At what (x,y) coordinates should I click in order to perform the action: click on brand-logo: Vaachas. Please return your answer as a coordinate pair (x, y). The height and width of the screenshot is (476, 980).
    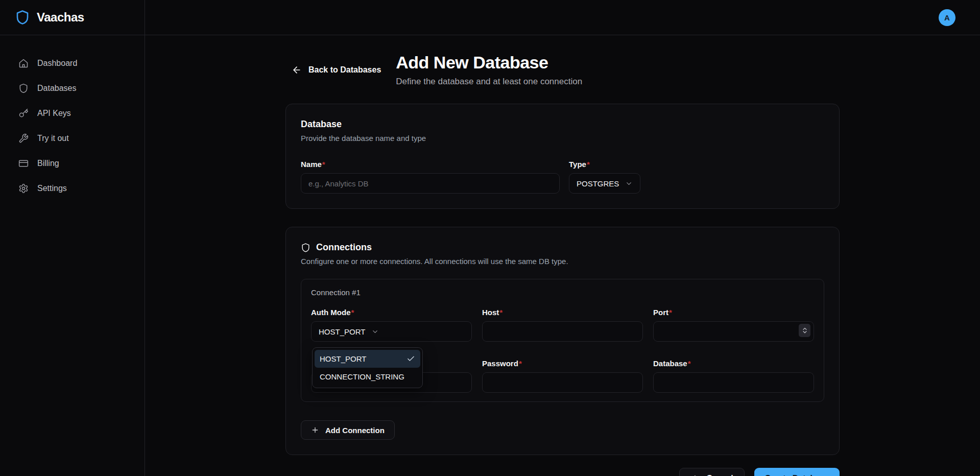
    Looking at the image, I should click on (73, 17).